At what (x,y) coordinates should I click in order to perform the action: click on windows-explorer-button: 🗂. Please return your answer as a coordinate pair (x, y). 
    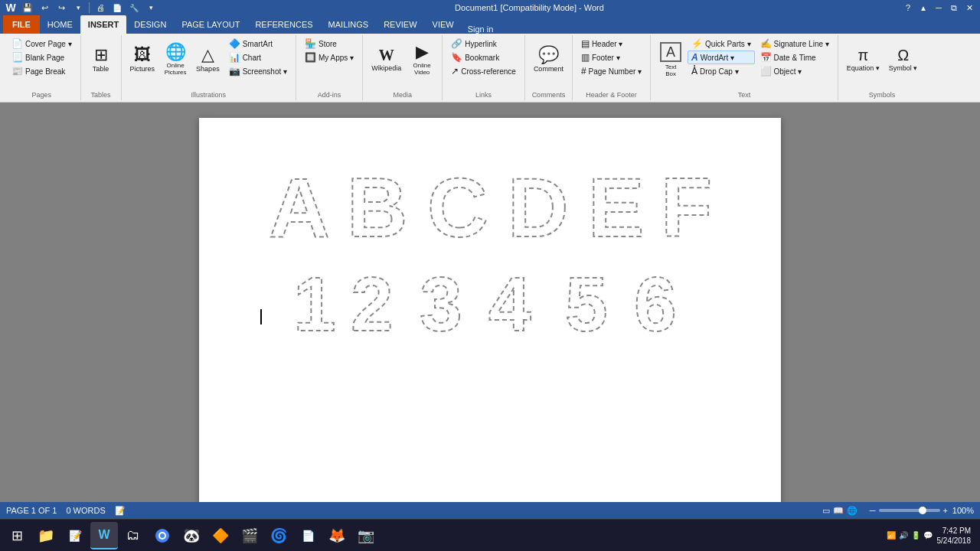
    Looking at the image, I should click on (133, 536).